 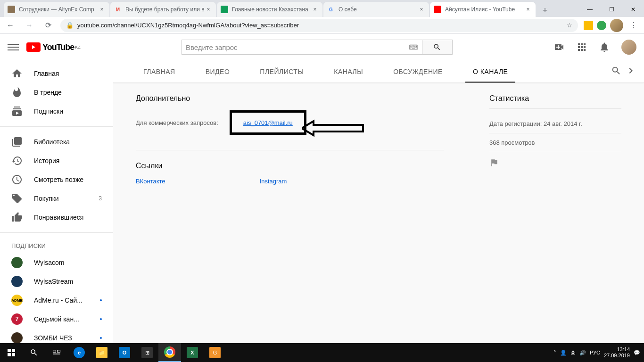 What do you see at coordinates (124, 353) in the screenshot?
I see `taskbar-app-outlook: O` at bounding box center [124, 353].